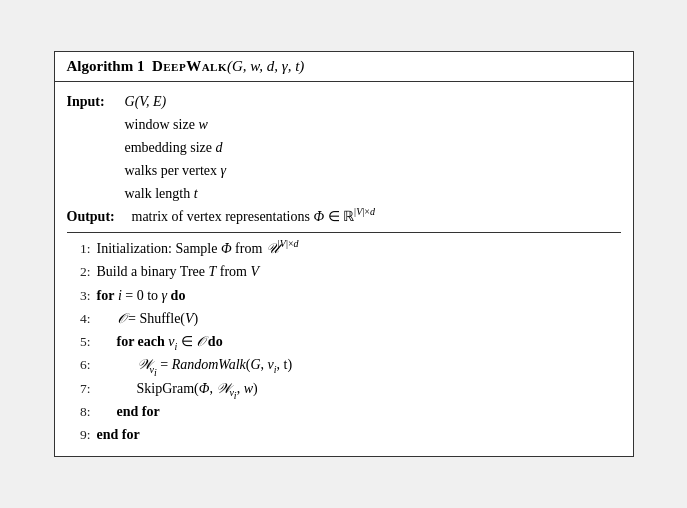 The width and height of the screenshot is (687, 508). Describe the element at coordinates (359, 342) in the screenshot. I see `line-content-5: for each vi ∈ 𝒪 do` at that location.